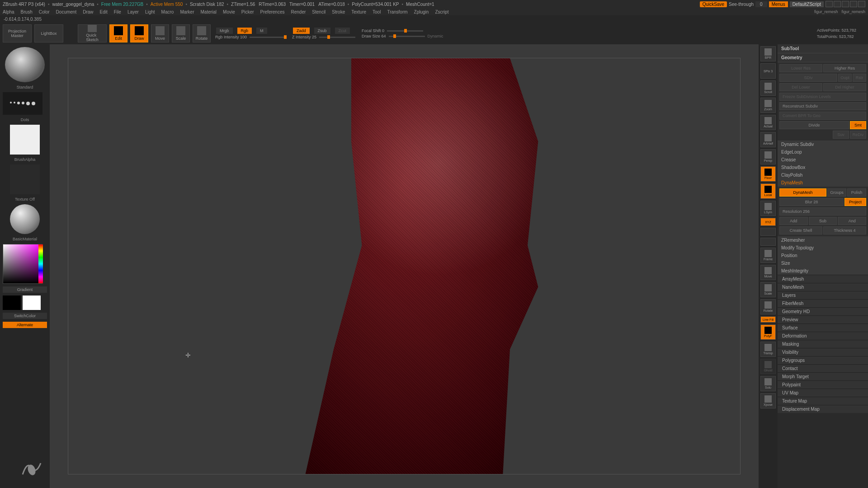 Image resolution: width=868 pixels, height=488 pixels. Describe the element at coordinates (768, 349) in the screenshot. I see `transp-button: Transp` at that location.